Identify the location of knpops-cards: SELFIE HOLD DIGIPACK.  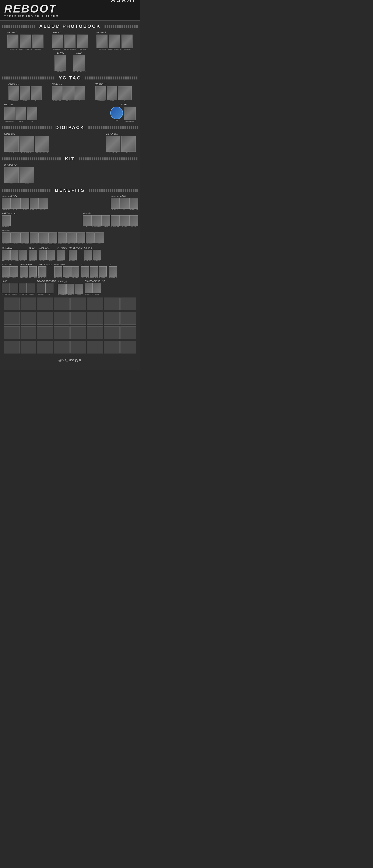
(92, 255).